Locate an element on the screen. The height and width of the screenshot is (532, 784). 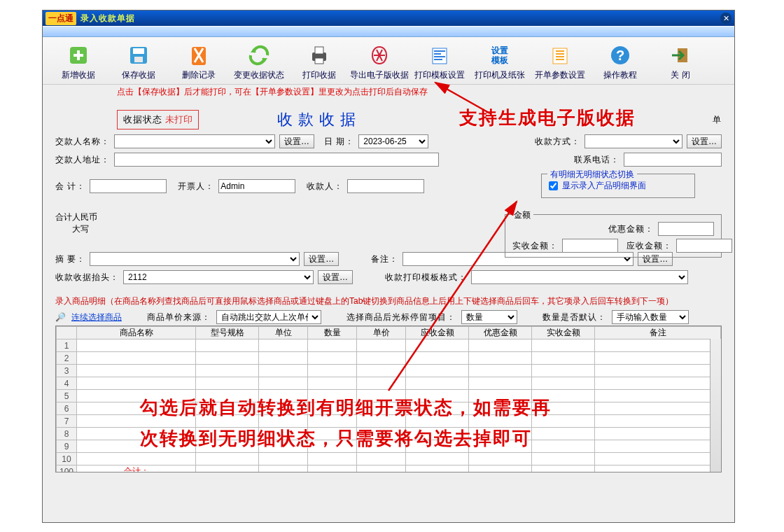
pay-method-set-button: 设置… is located at coordinates (704, 141).